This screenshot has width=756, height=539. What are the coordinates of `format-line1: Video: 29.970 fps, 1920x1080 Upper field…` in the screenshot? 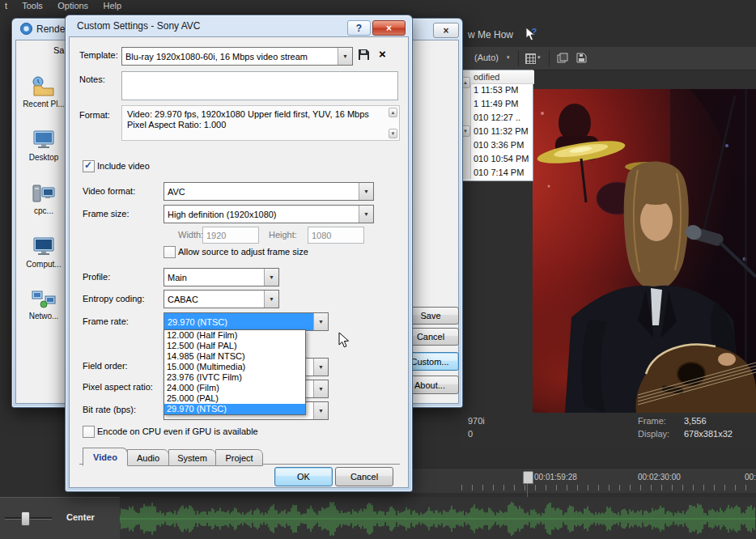 It's located at (248, 114).